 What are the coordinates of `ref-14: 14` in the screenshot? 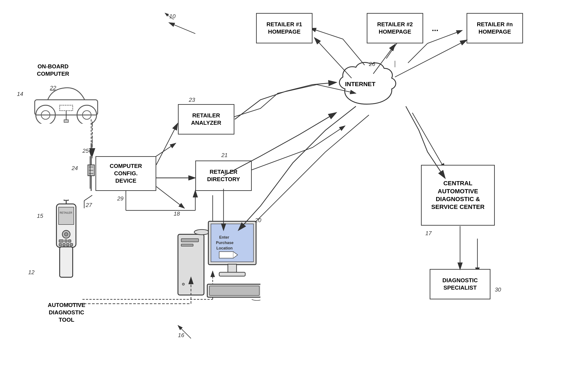 It's located at (20, 94).